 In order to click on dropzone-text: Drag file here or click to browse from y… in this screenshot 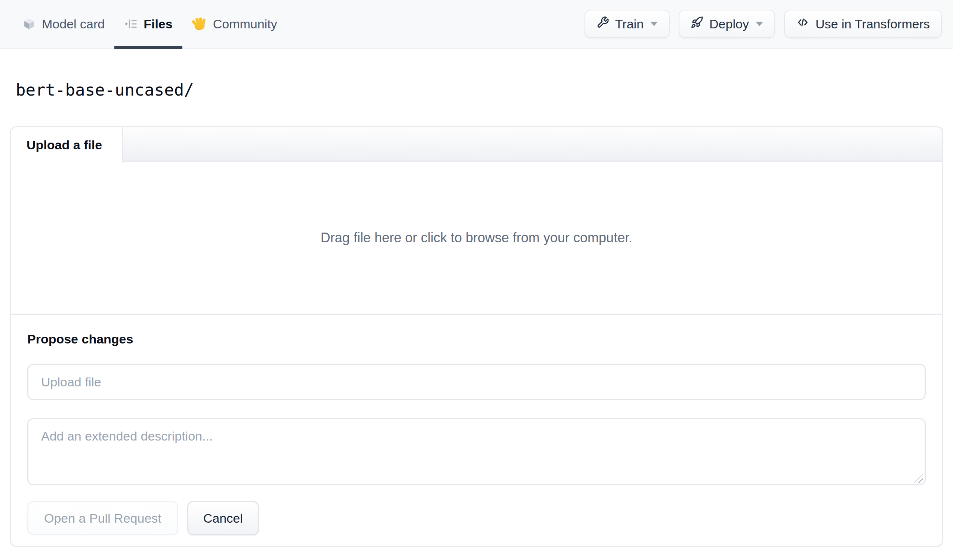, I will do `click(476, 238)`.